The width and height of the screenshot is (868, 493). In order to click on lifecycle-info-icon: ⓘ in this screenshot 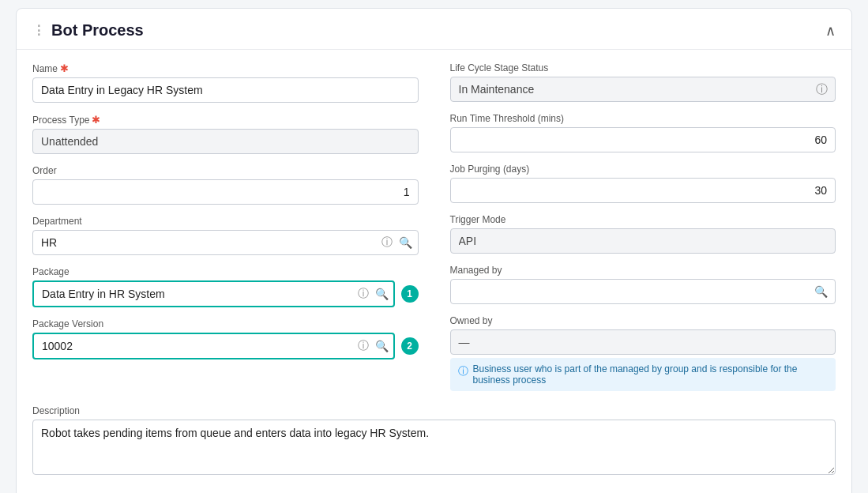, I will do `click(821, 90)`.